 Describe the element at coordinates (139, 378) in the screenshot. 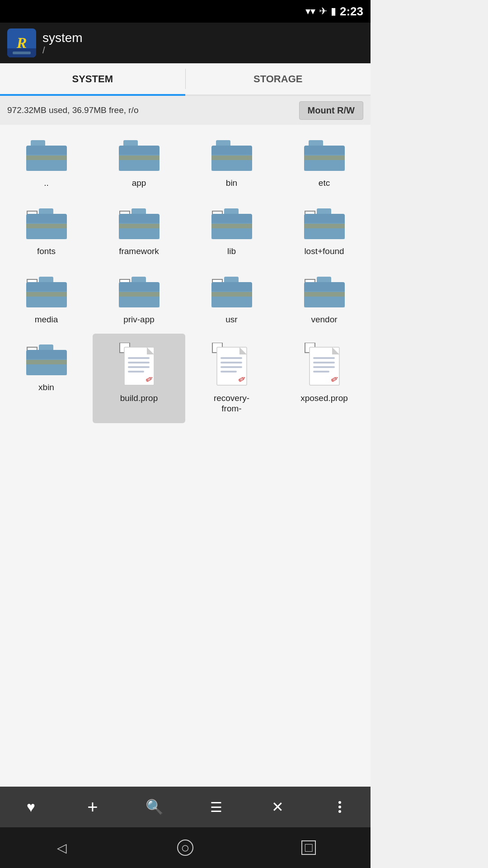

I see `list-item: ✏ build.prop` at that location.